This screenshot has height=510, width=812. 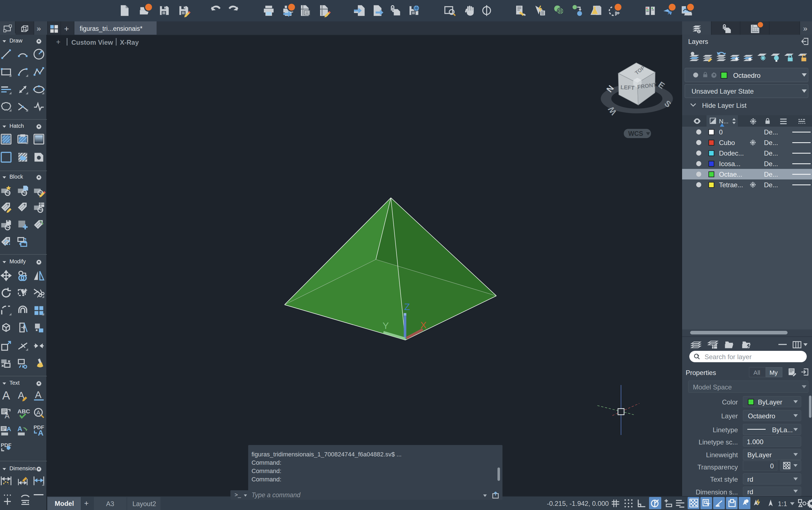 I want to click on svg-text: WCS, so click(x=636, y=134).